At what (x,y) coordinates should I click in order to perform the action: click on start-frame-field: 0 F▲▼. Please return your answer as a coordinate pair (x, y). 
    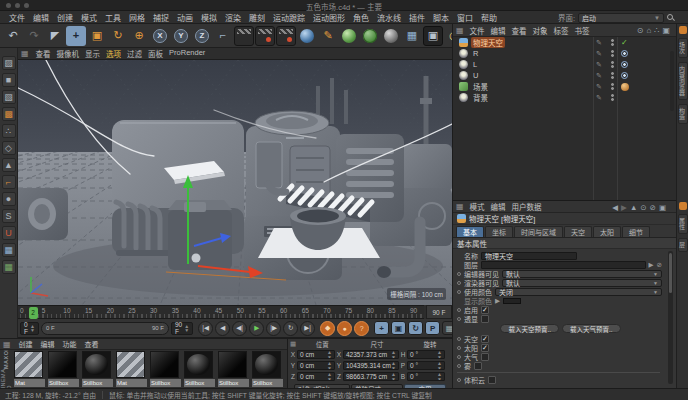
    Looking at the image, I should click on (30, 328).